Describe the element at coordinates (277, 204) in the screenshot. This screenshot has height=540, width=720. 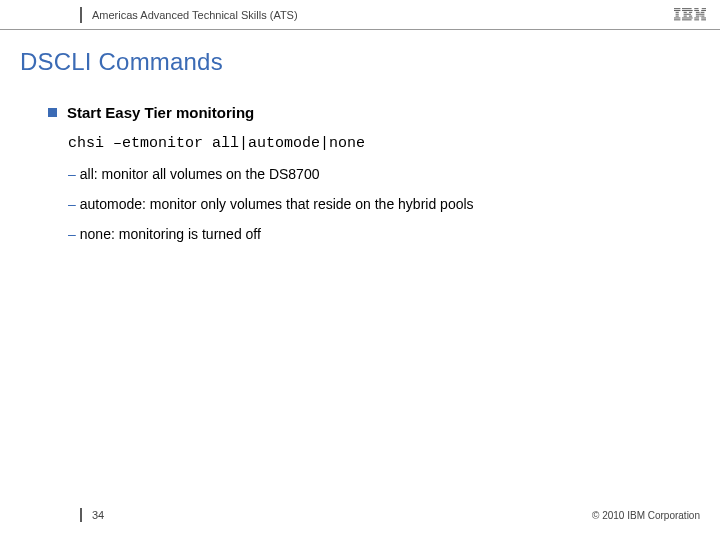
I see `sub-item-text: automode: monitor only volumes that resi…` at that location.